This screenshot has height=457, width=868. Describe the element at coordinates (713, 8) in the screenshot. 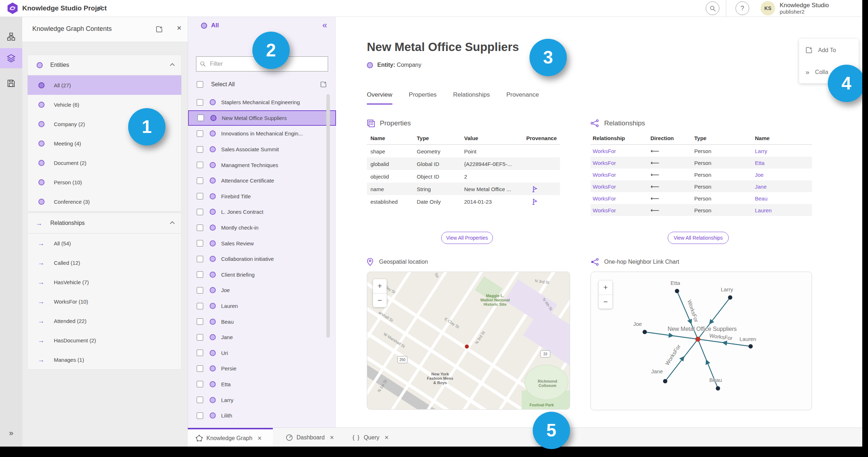

I see `search-button` at that location.